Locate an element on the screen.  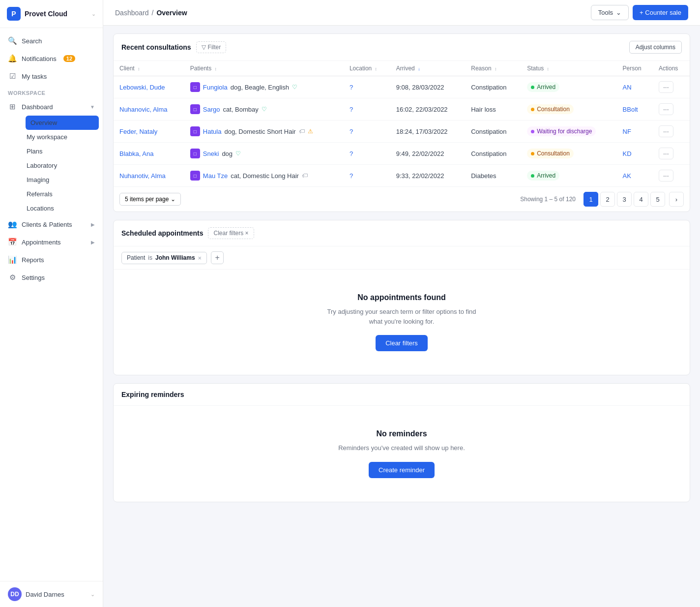
table-row: Blabka, Ana □ Sneki dog ♡ ?9:49, 22/02/2… is located at coordinates (402, 153).